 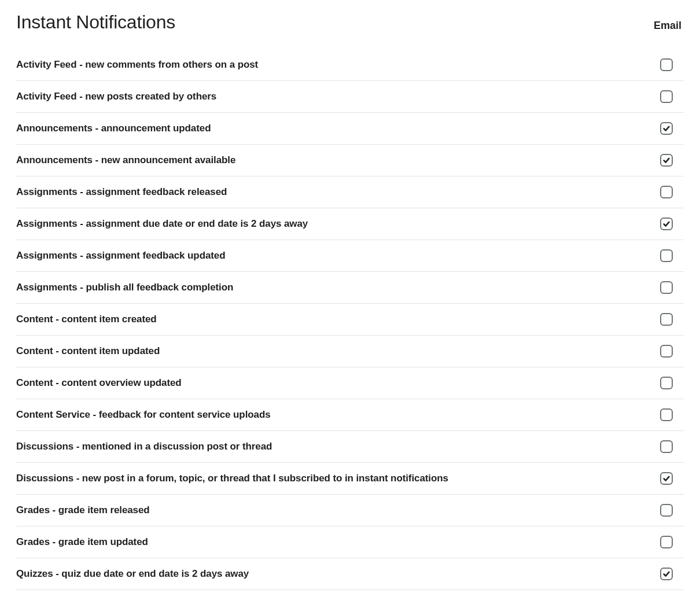 What do you see at coordinates (120, 256) in the screenshot?
I see `notification-label: Assignments - assignment feedback update…` at bounding box center [120, 256].